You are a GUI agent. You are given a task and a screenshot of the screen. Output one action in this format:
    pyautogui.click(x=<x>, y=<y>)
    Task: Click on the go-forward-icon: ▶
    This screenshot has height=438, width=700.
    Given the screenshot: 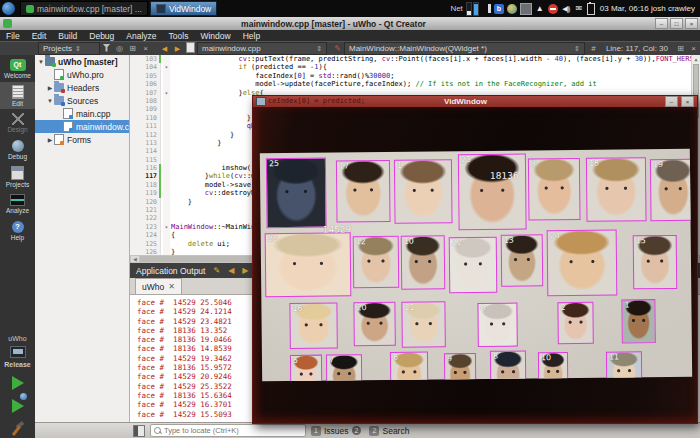 What is the action you would take?
    pyautogui.click(x=178, y=49)
    